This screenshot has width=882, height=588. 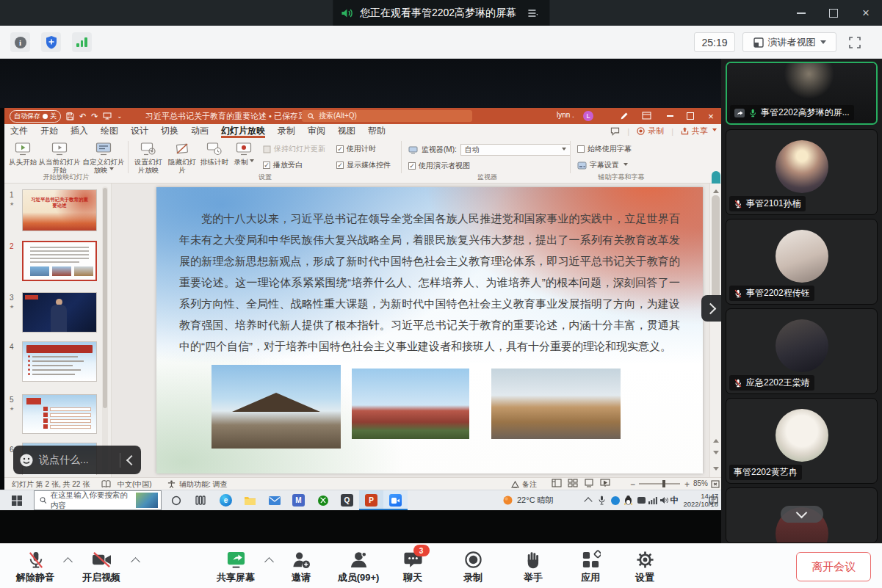 I want to click on settings-button: 设置, so click(x=645, y=567).